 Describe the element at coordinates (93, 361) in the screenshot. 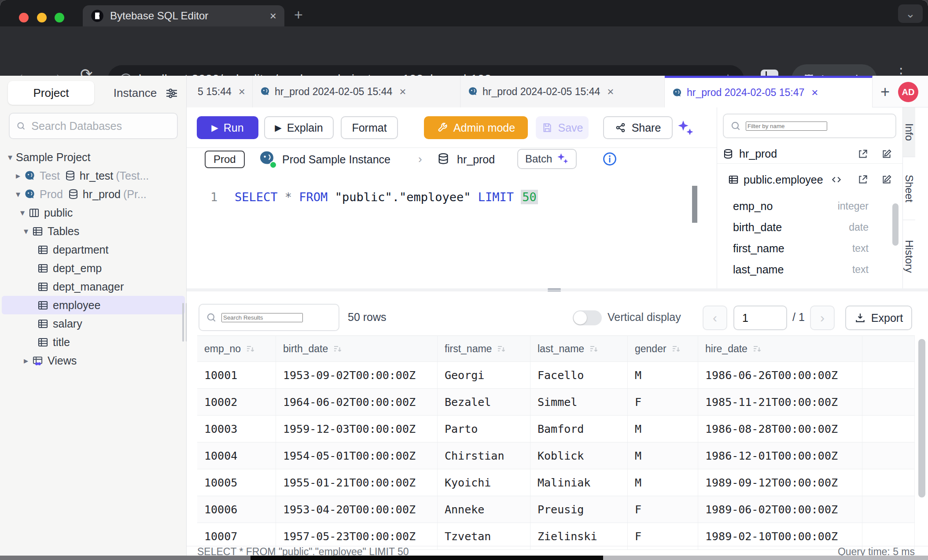

I see `tree-item-views-group: ▸ Views` at that location.